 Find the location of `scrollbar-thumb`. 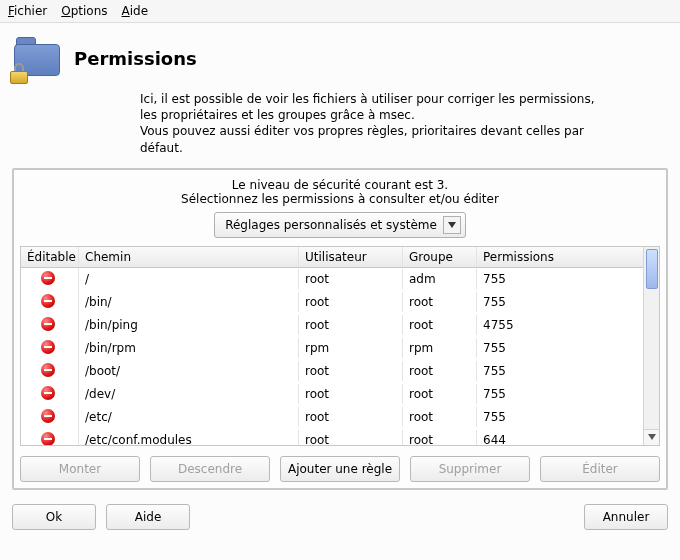

scrollbar-thumb is located at coordinates (652, 269).